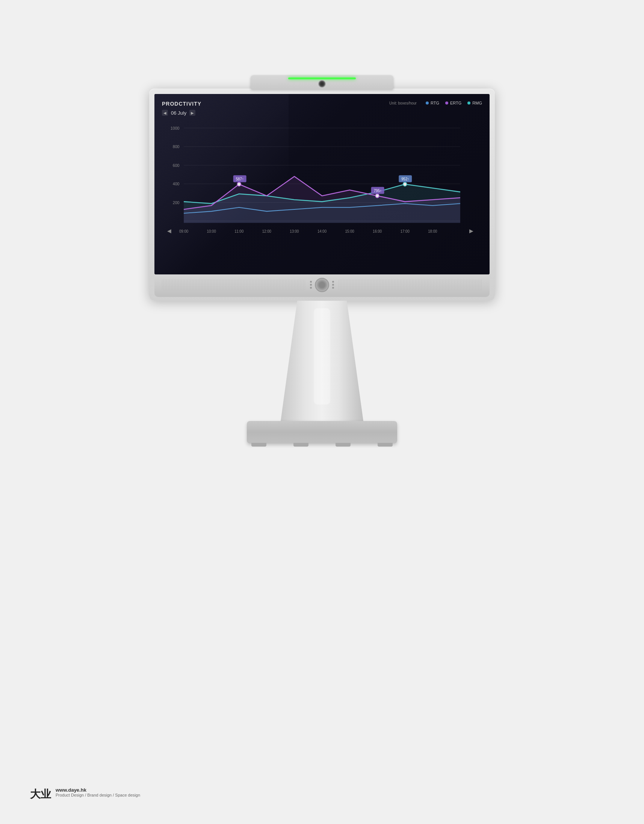 The height and width of the screenshot is (824, 644). What do you see at coordinates (322, 84) in the screenshot?
I see `camera-lens` at bounding box center [322, 84].